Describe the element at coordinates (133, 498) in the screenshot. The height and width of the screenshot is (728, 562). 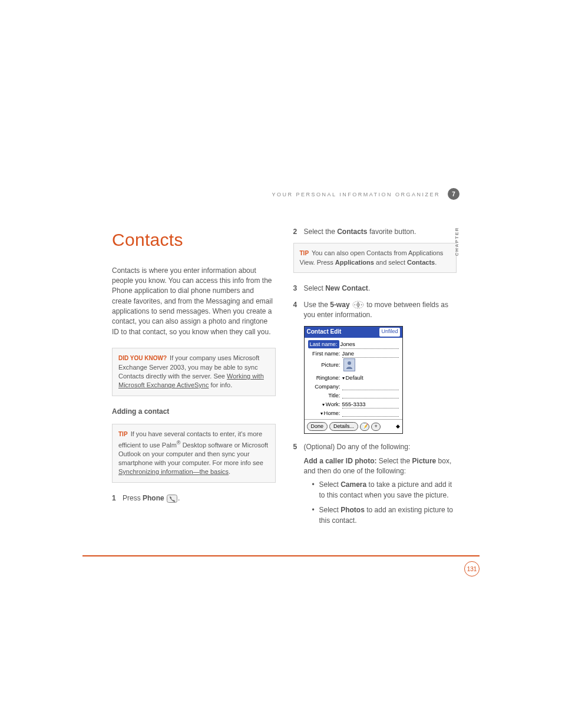
I see `step-1-a: Press` at that location.